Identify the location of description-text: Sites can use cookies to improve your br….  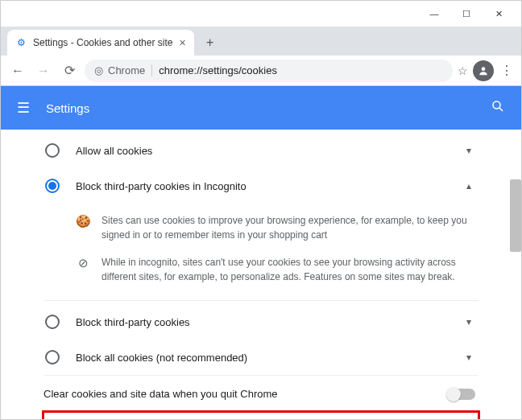
(290, 228).